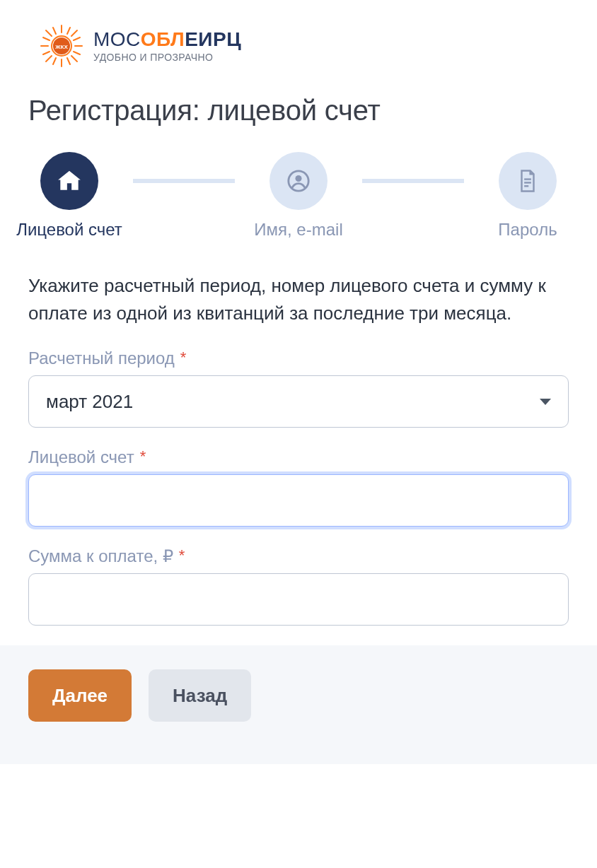 This screenshot has height=868, width=597. I want to click on user-icon, so click(298, 181).